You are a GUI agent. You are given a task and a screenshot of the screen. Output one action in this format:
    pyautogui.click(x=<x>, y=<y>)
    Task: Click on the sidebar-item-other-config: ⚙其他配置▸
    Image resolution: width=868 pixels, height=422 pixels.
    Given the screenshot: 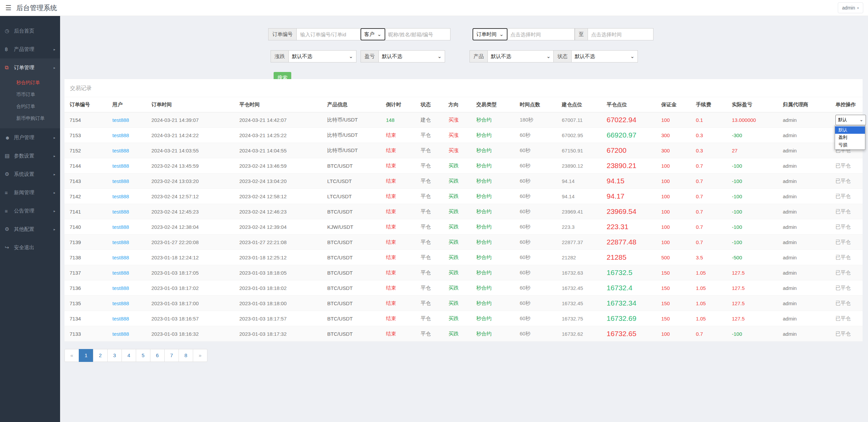 What is the action you would take?
    pyautogui.click(x=30, y=229)
    